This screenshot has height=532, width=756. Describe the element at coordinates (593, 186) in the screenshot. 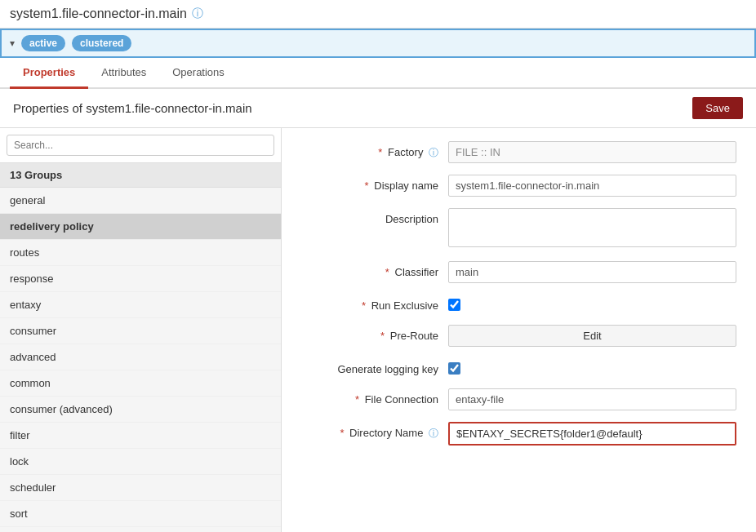

I see `display-name-control` at that location.